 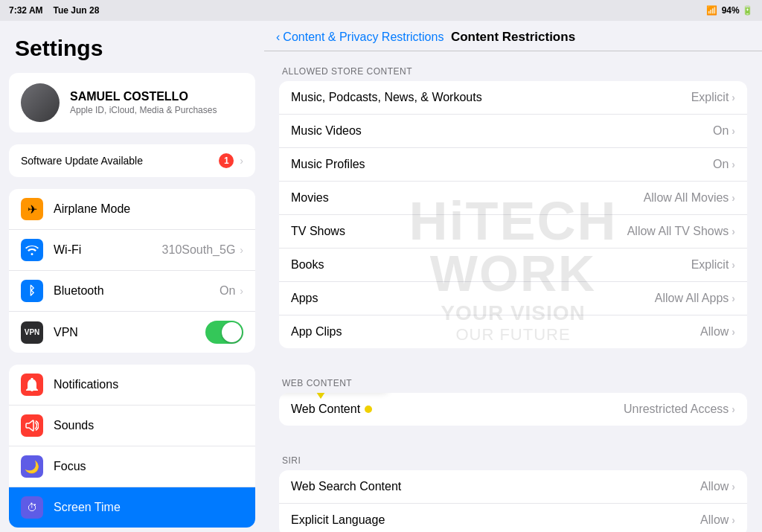 I want to click on update-badge: 1, so click(x=226, y=161).